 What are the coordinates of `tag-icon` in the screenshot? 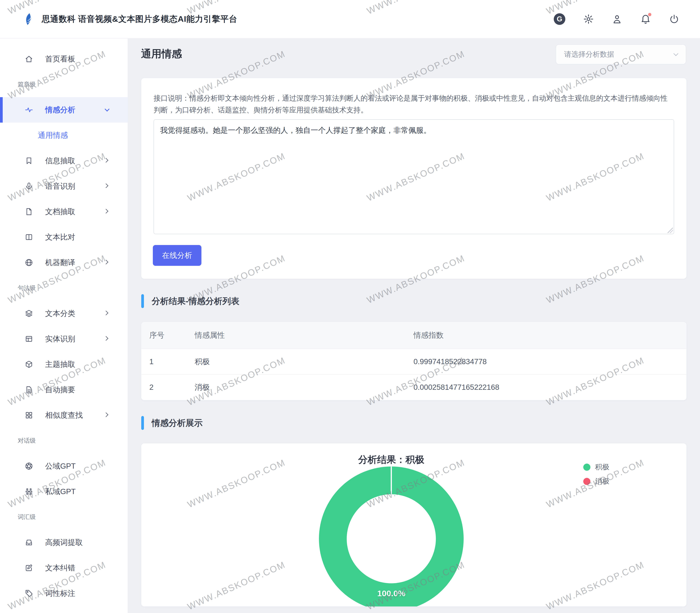 It's located at (29, 593).